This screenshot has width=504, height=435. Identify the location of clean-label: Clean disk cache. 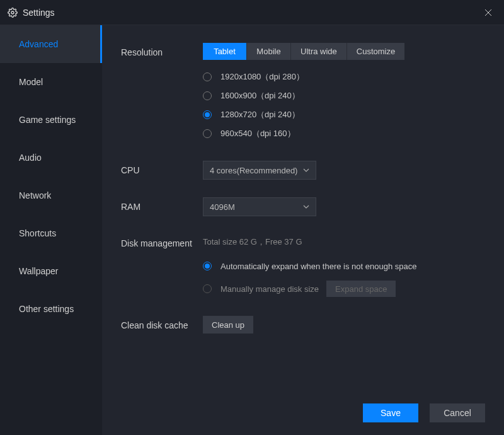
(162, 325).